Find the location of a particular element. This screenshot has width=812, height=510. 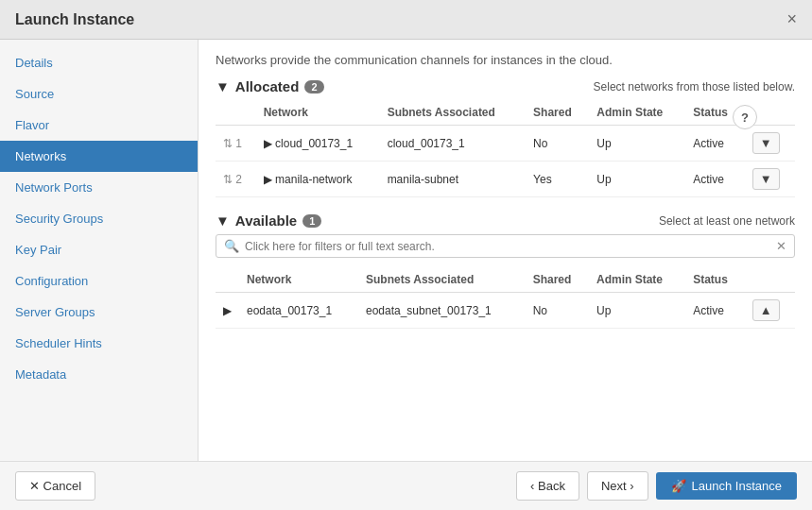

available-badge: 1 is located at coordinates (312, 221).